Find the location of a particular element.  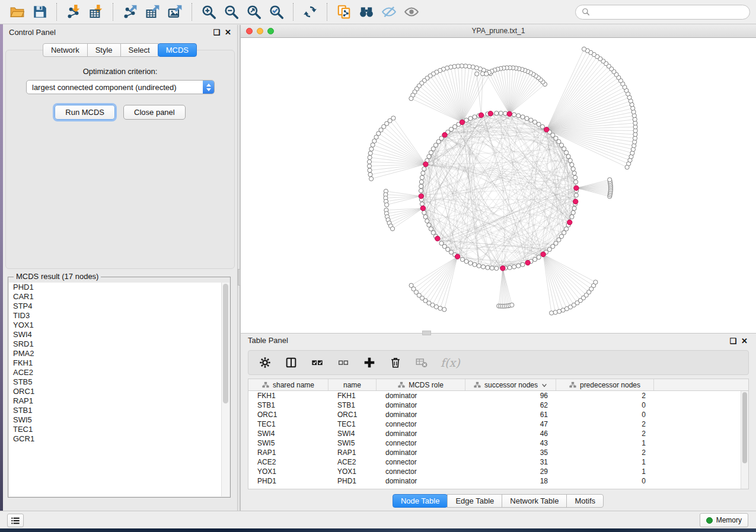

run-mcds-button: Run MCDS is located at coordinates (85, 113).